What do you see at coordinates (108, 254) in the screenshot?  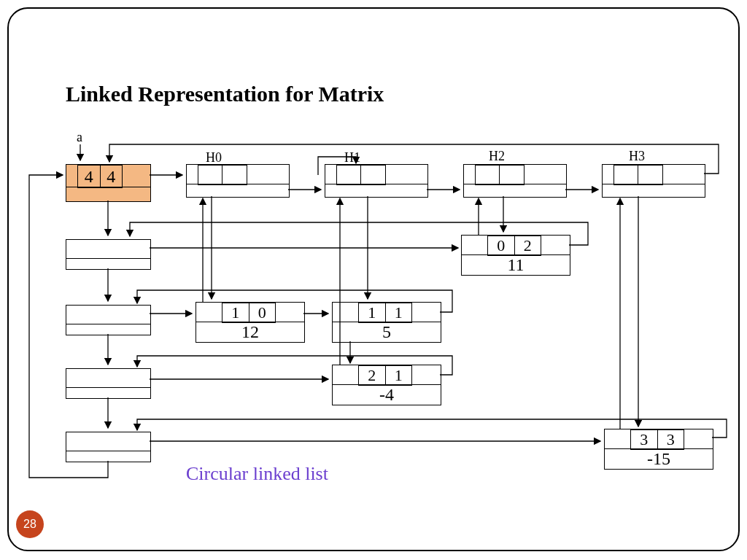 I see `rowhdr-h0` at bounding box center [108, 254].